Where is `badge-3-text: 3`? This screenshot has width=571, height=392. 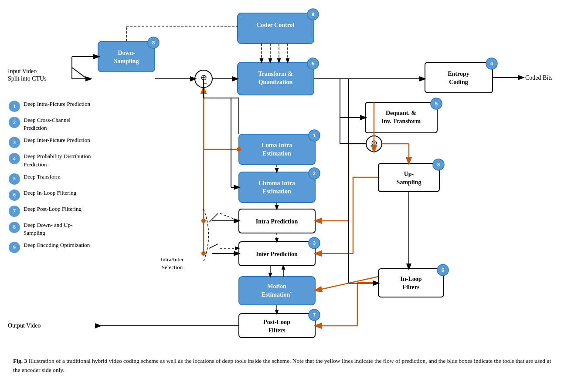
badge-3-text: 3 is located at coordinates (314, 243).